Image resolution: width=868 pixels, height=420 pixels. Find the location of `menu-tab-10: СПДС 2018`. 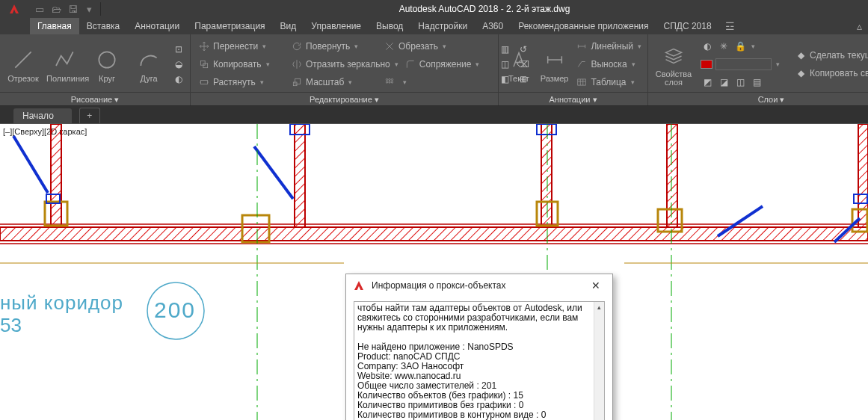

menu-tab-10: СПДС 2018 is located at coordinates (688, 26).